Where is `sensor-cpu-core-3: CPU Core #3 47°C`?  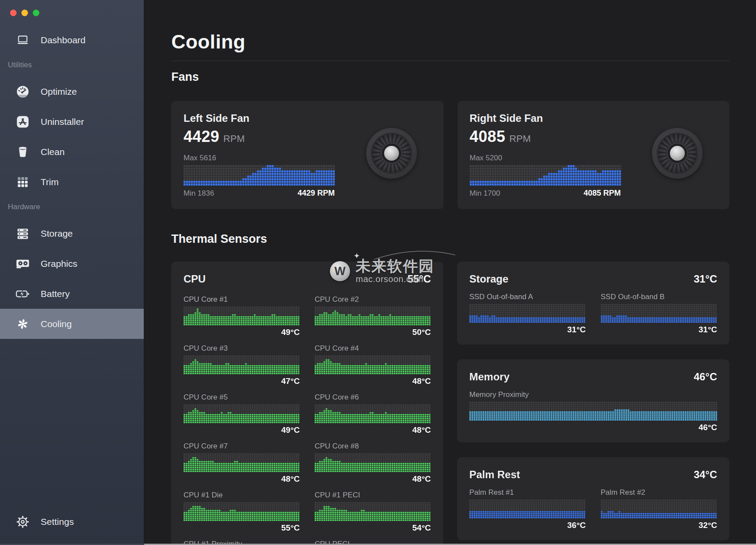 sensor-cpu-core-3: CPU Core #3 47°C is located at coordinates (242, 365).